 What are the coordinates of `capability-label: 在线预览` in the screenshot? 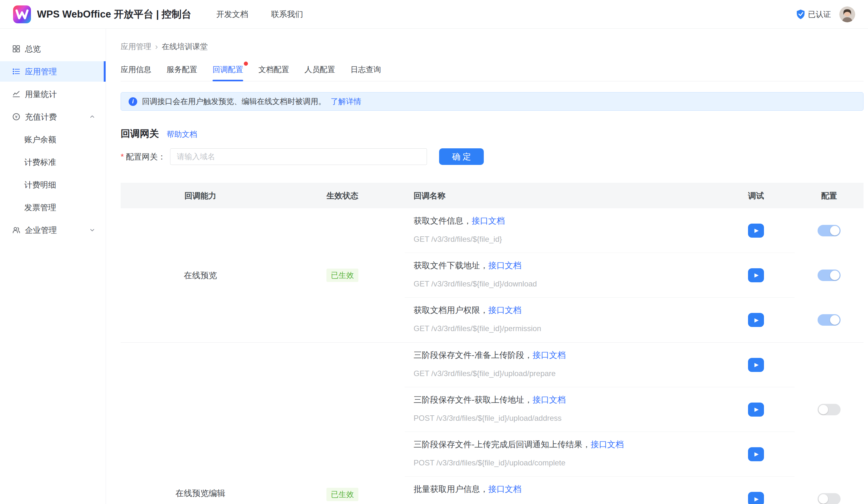 It's located at (200, 275).